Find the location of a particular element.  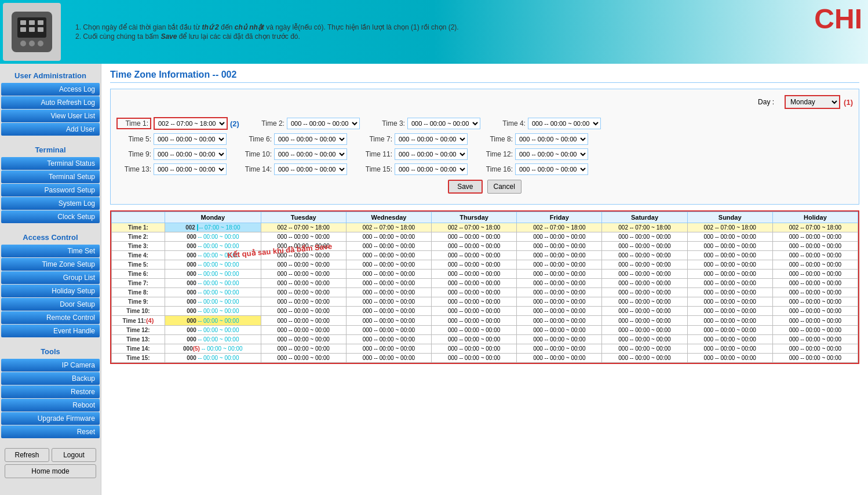

day-label: Day : is located at coordinates (766, 102).